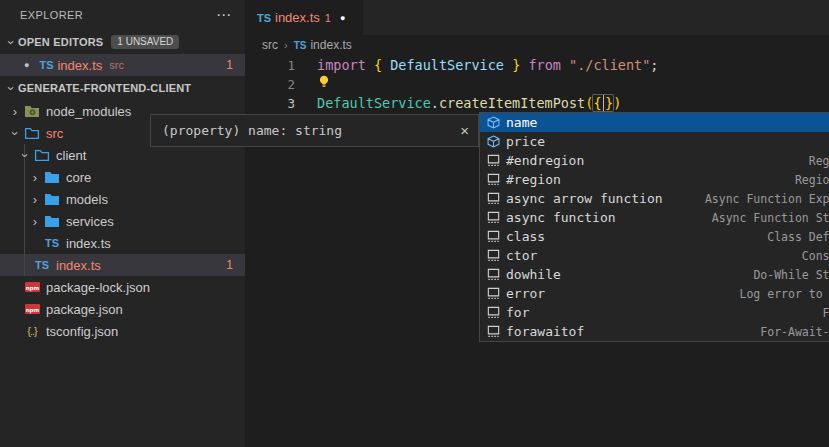 This screenshot has width=829, height=447. Describe the element at coordinates (654, 198) in the screenshot. I see `suggestion-async-arrow-function: async arrow functionAsync Function Expre…` at that location.